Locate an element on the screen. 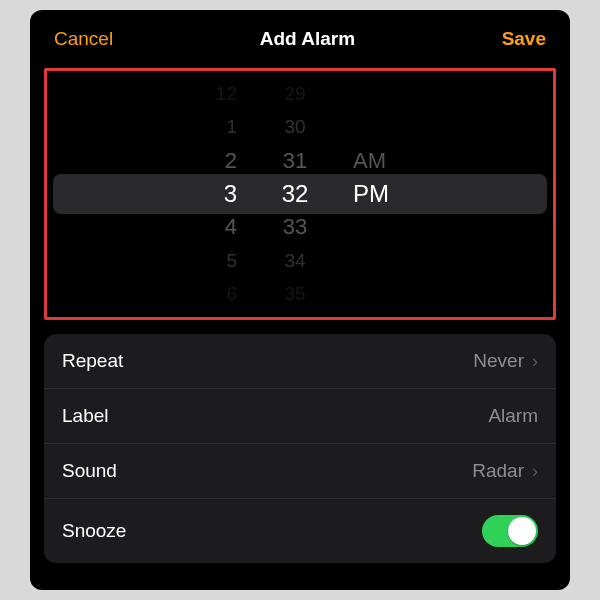 The image size is (600, 600). repeat-row: Repeat Never › is located at coordinates (300, 362).